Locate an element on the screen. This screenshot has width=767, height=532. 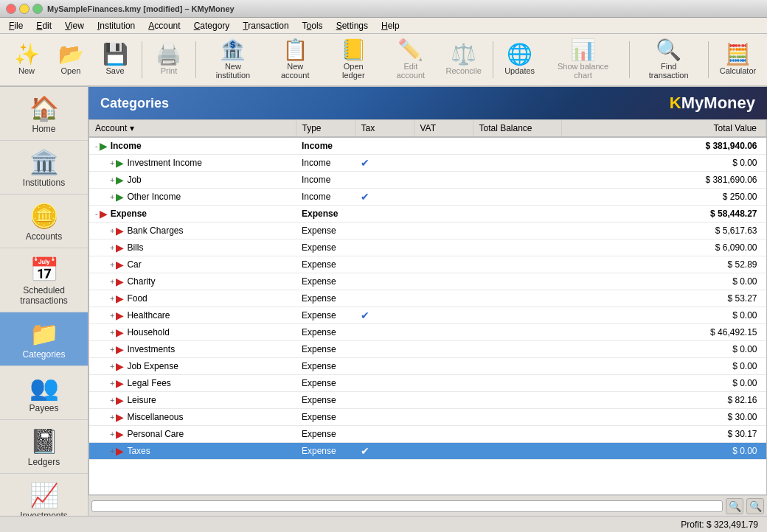
sidebar-item-ledgers: 📓 Ledgers is located at coordinates (44, 447).